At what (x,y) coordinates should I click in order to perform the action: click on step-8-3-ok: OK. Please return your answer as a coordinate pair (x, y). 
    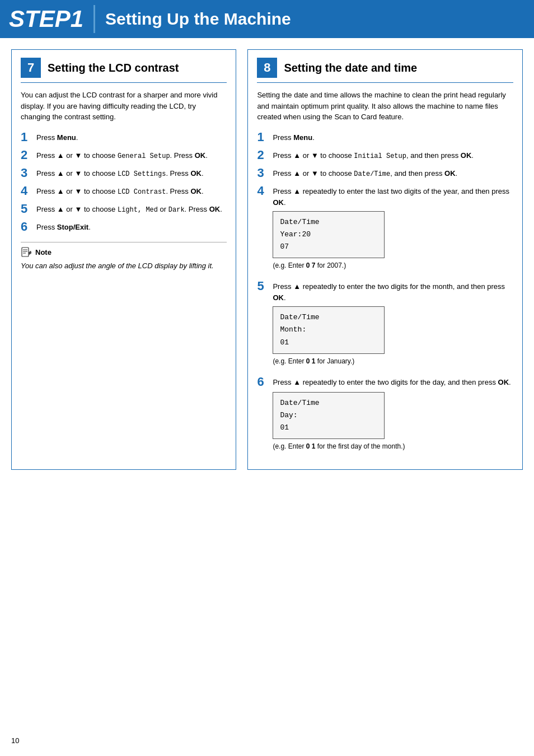
    Looking at the image, I should click on (450, 174).